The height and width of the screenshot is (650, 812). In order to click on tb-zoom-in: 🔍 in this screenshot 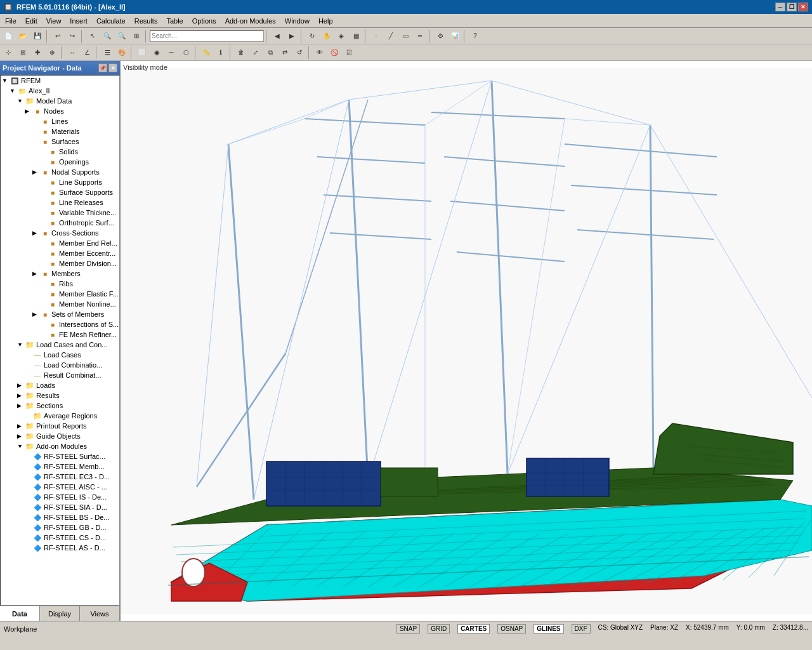, I will do `click(107, 36)`.